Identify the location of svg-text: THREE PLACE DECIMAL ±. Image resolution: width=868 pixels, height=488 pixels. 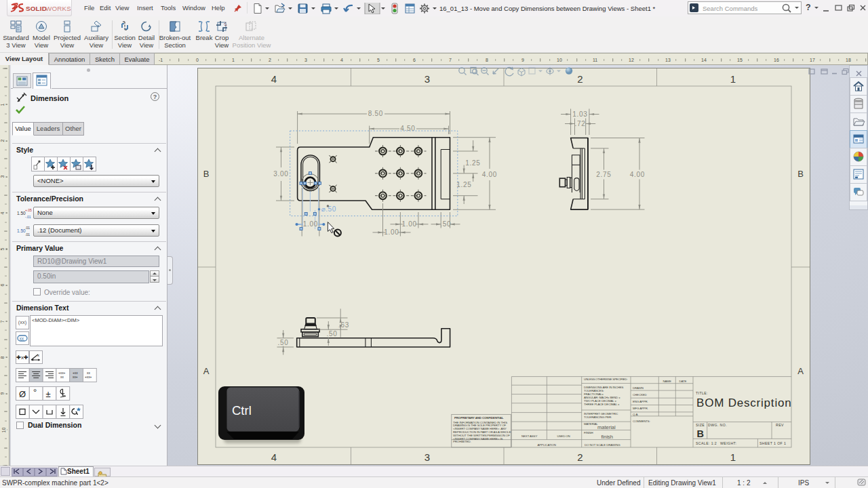
(602, 404).